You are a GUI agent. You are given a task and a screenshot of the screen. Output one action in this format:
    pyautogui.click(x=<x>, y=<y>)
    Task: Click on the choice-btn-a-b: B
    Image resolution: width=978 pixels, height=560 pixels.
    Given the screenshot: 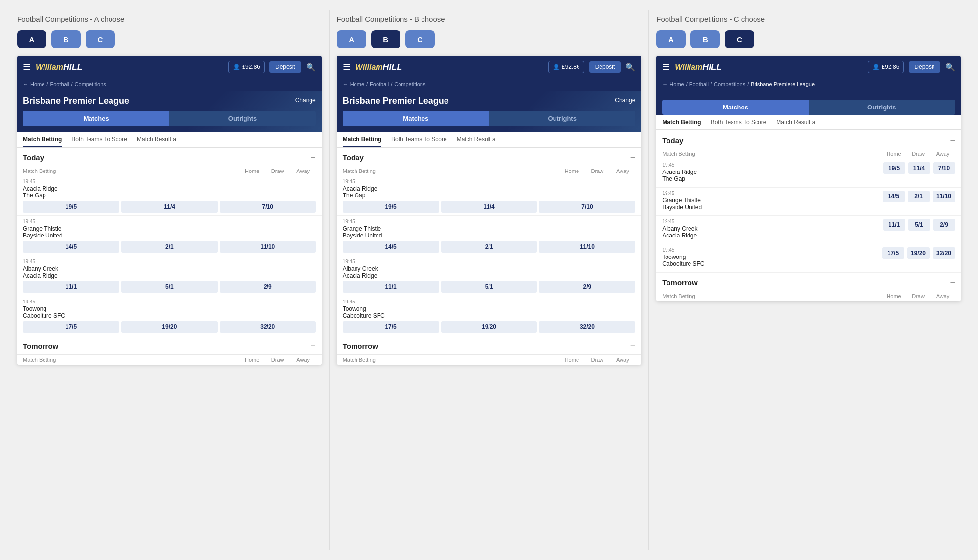 What is the action you would take?
    pyautogui.click(x=66, y=39)
    